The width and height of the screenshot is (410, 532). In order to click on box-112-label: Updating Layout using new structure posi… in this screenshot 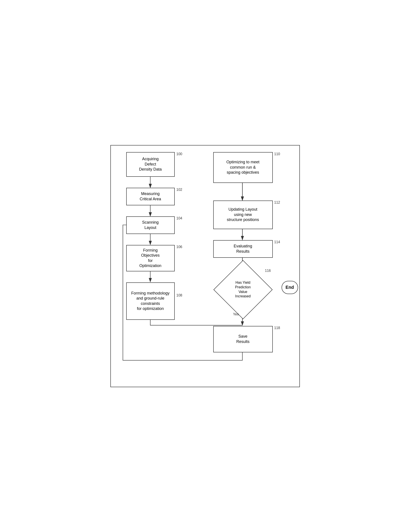, I will do `click(243, 215)`.